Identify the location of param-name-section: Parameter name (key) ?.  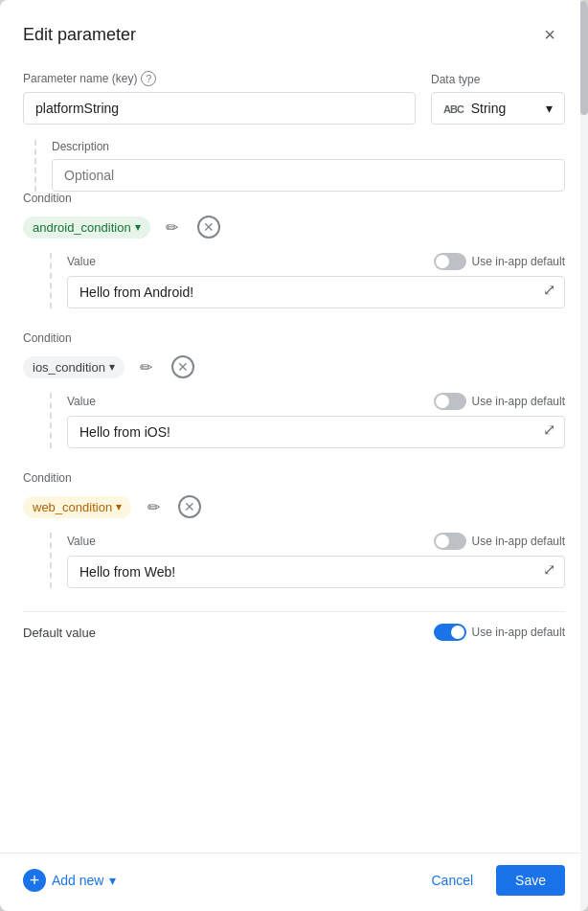
(219, 98).